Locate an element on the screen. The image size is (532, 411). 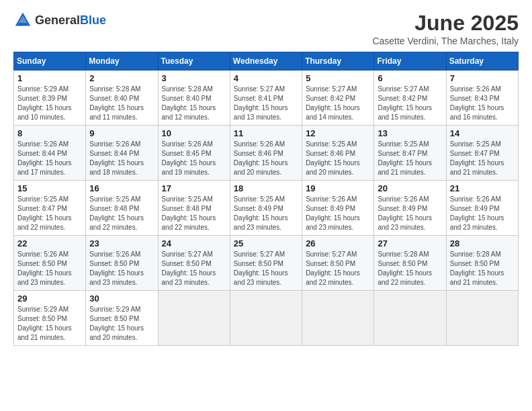
calendar-cell: 1Sunrise: 5:29 AM Sunset: 8:39 PM Daylig… is located at coordinates (50, 98).